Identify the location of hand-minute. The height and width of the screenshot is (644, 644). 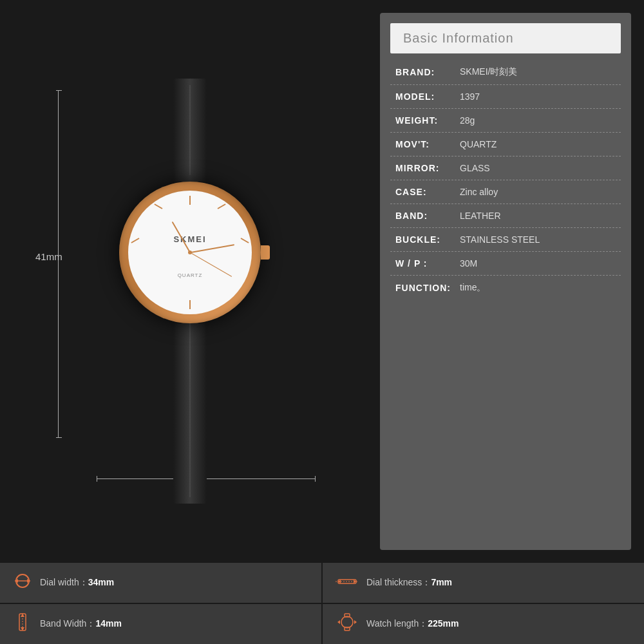
(213, 249).